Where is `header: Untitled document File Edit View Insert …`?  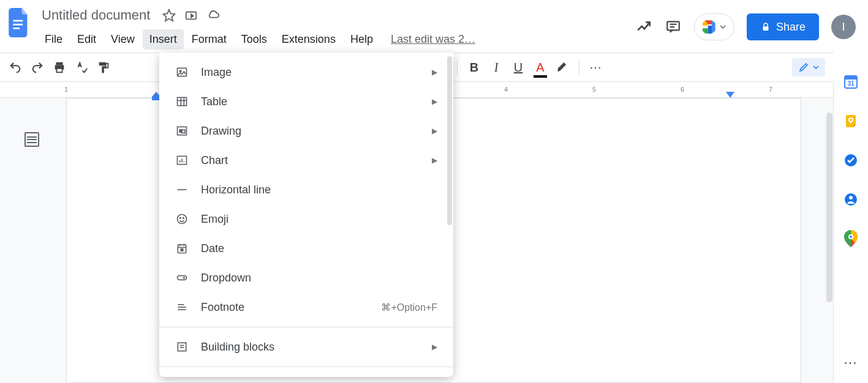 header: Untitled document File Edit View Insert … is located at coordinates (434, 26).